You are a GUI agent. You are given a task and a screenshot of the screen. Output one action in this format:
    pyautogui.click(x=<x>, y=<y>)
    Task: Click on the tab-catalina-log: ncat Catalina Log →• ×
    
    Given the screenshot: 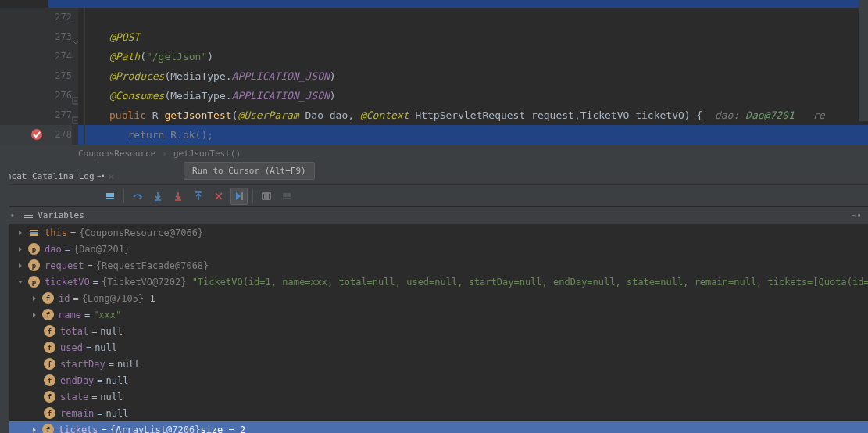 What is the action you would take?
    pyautogui.click(x=60, y=177)
    